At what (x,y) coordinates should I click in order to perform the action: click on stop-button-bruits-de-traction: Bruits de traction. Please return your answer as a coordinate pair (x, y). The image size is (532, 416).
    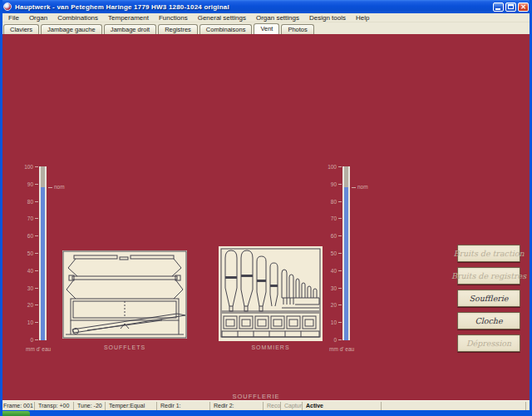
    Looking at the image, I should click on (489, 253).